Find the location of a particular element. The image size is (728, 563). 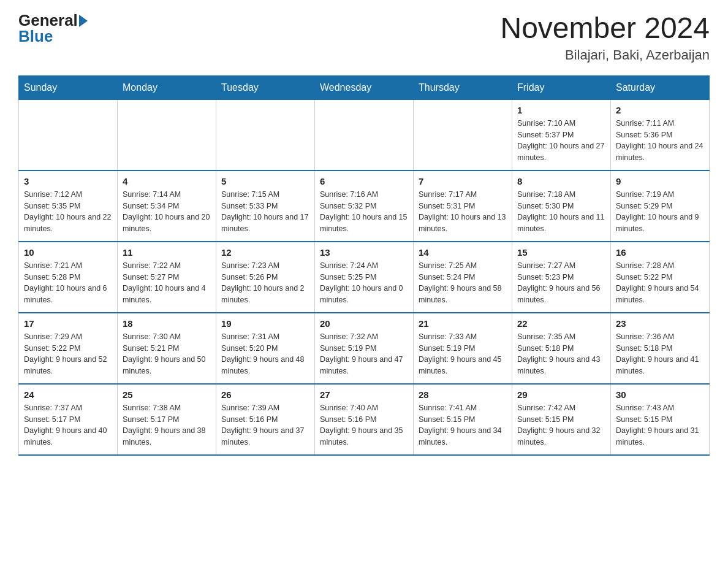

weekday-header-thursday: Thursday is located at coordinates (463, 87).